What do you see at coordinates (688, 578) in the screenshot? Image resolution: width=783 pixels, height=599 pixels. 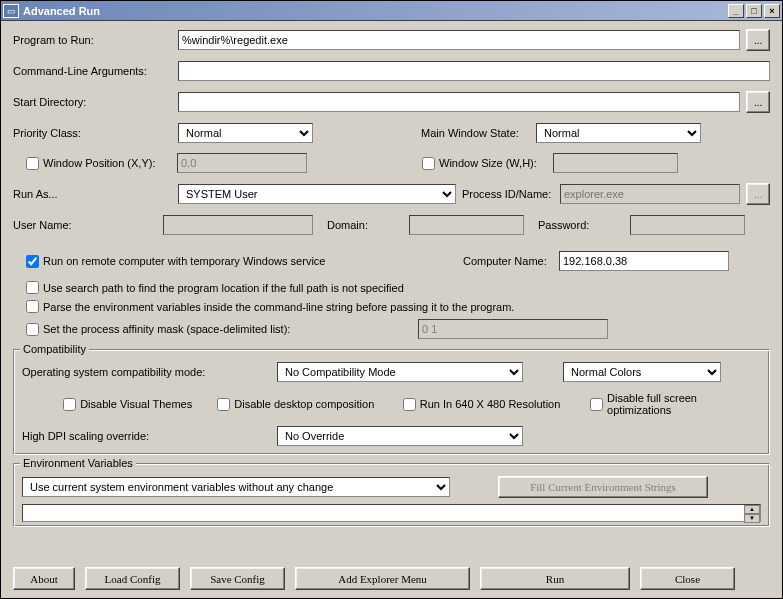 I see `close-button: Close` at bounding box center [688, 578].